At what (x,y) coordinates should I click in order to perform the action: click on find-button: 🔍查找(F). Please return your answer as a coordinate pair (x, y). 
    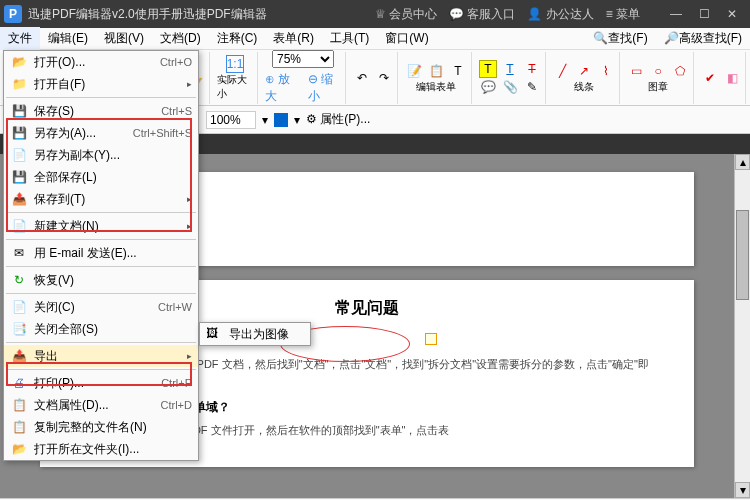
    Looking at the image, I should click on (620, 38).